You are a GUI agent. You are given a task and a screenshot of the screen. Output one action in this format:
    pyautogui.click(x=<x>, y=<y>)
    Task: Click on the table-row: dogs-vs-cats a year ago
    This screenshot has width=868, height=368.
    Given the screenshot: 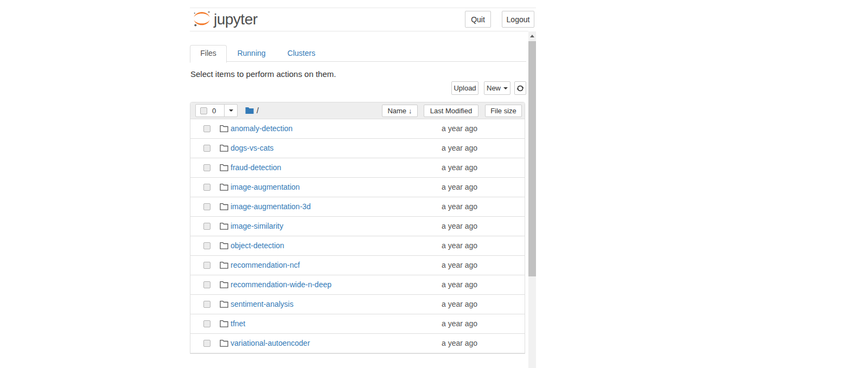 What is the action you would take?
    pyautogui.click(x=358, y=149)
    